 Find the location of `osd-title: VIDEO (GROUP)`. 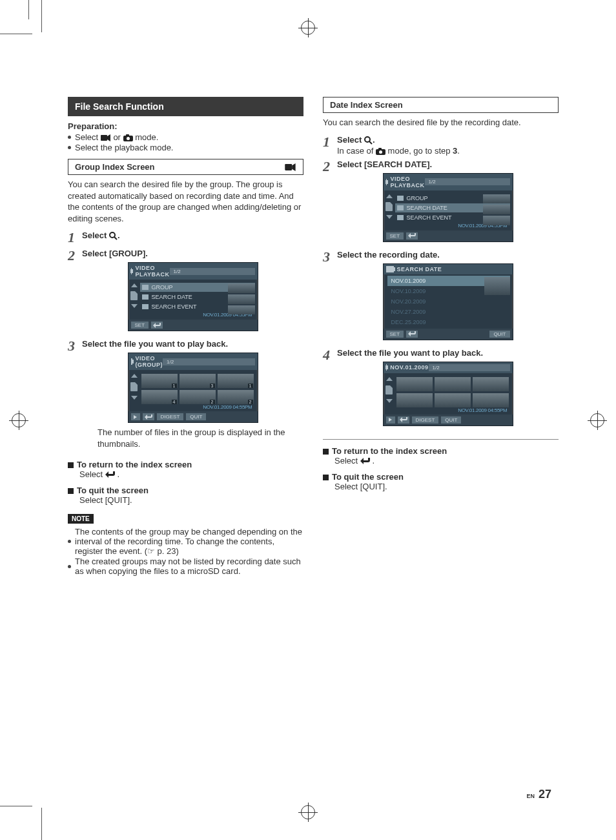

osd-title: VIDEO (GROUP) is located at coordinates (150, 362).